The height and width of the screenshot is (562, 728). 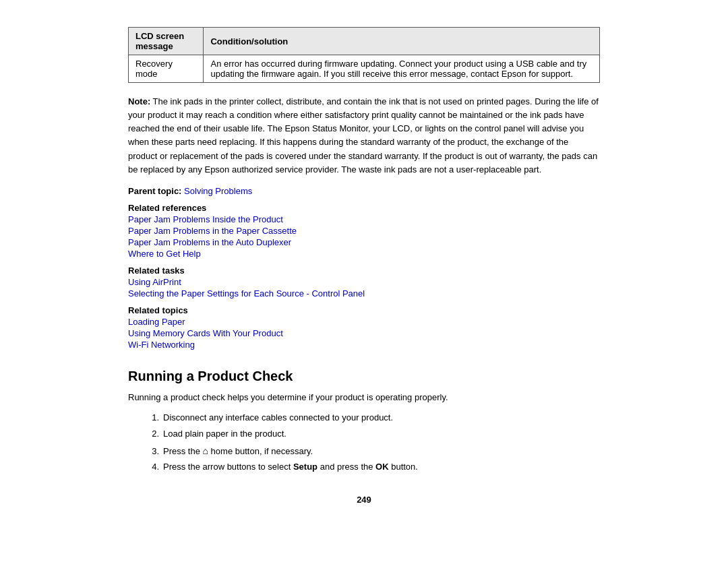 What do you see at coordinates (154, 434) in the screenshot?
I see `step-number: 2.` at bounding box center [154, 434].